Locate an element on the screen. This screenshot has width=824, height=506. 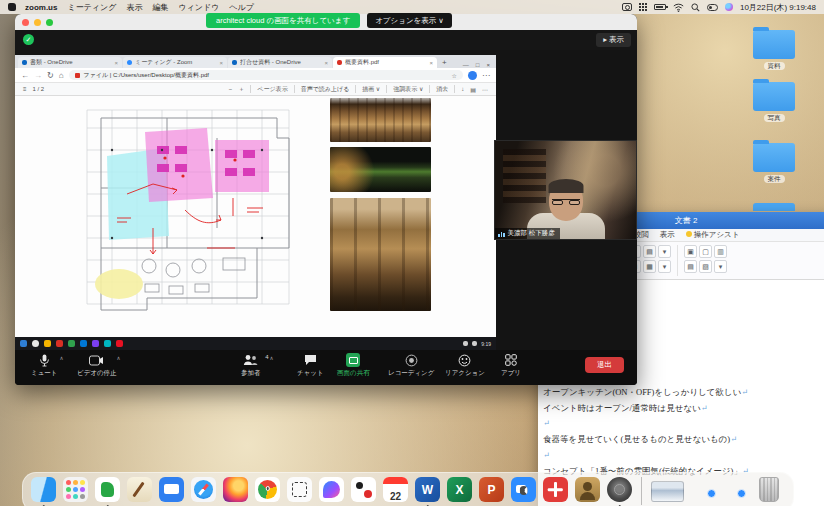
view-button: ▸ 表示 is located at coordinates (614, 40).